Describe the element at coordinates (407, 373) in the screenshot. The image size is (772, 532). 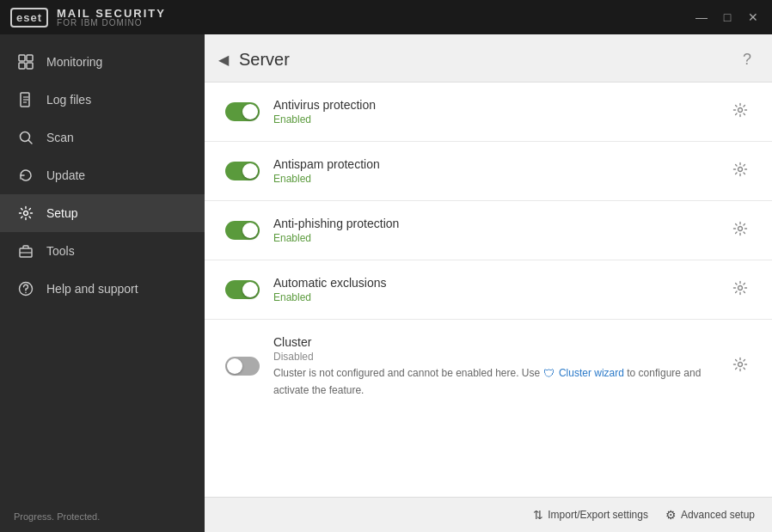
I see `cluster-description-text: Cluster is not configured and cannot be …` at that location.